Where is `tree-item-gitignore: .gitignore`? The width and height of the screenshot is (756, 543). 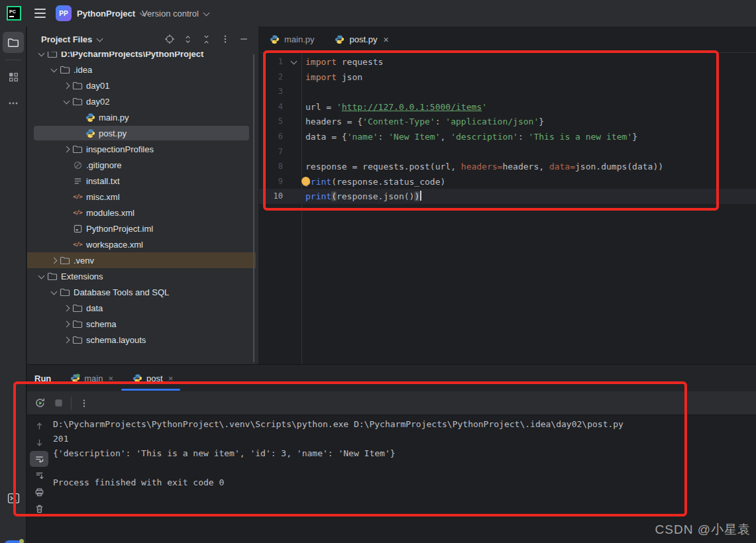 tree-item-gitignore: .gitignore is located at coordinates (143, 165).